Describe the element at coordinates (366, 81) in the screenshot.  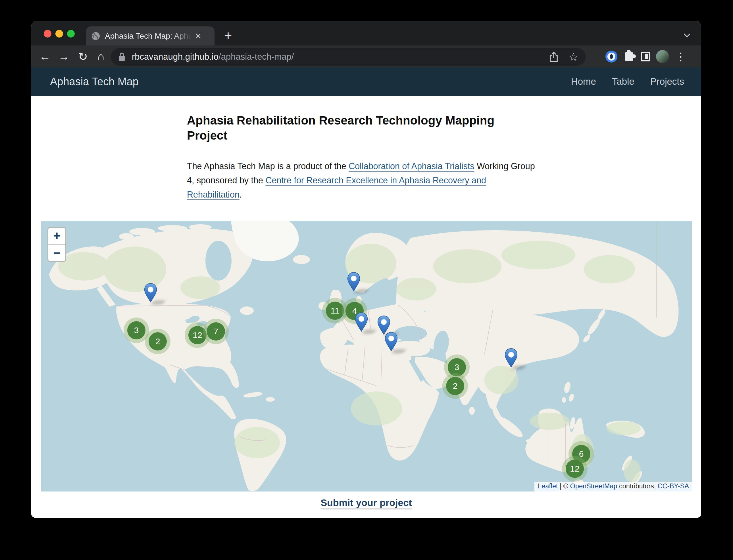
I see `site-navbar: Aphasia Tech Map Home Table Projects` at that location.